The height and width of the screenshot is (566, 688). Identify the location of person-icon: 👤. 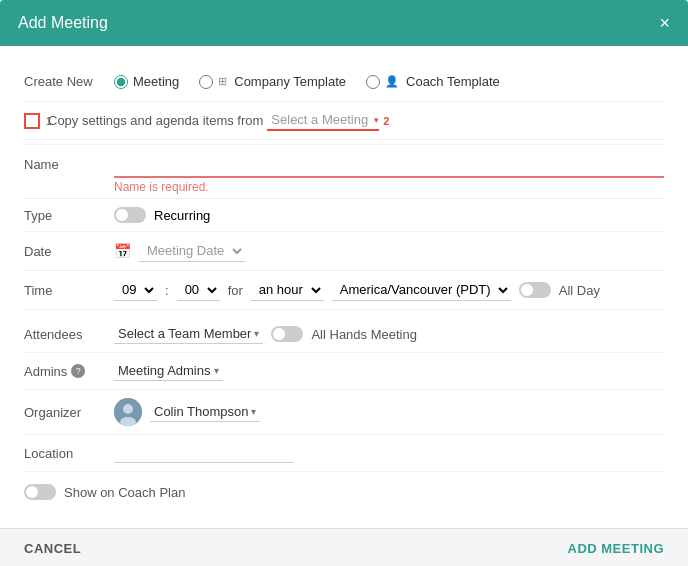
(392, 82).